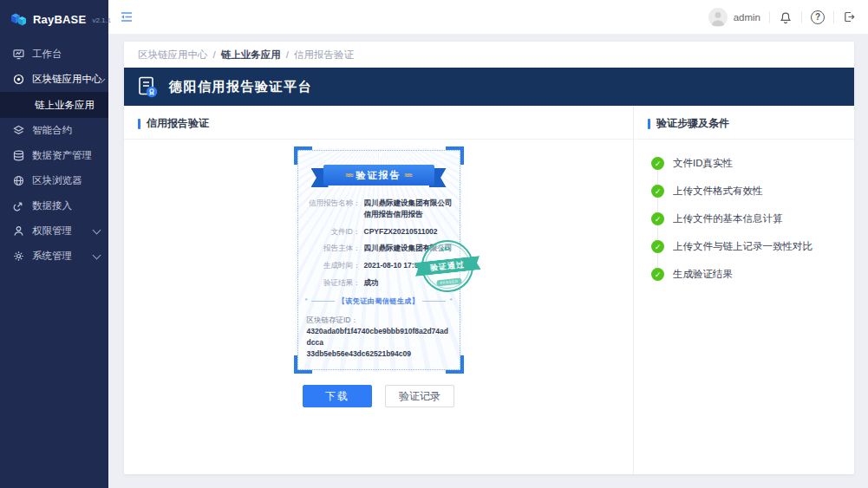  What do you see at coordinates (19, 231) in the screenshot?
I see `user-icon` at bounding box center [19, 231].